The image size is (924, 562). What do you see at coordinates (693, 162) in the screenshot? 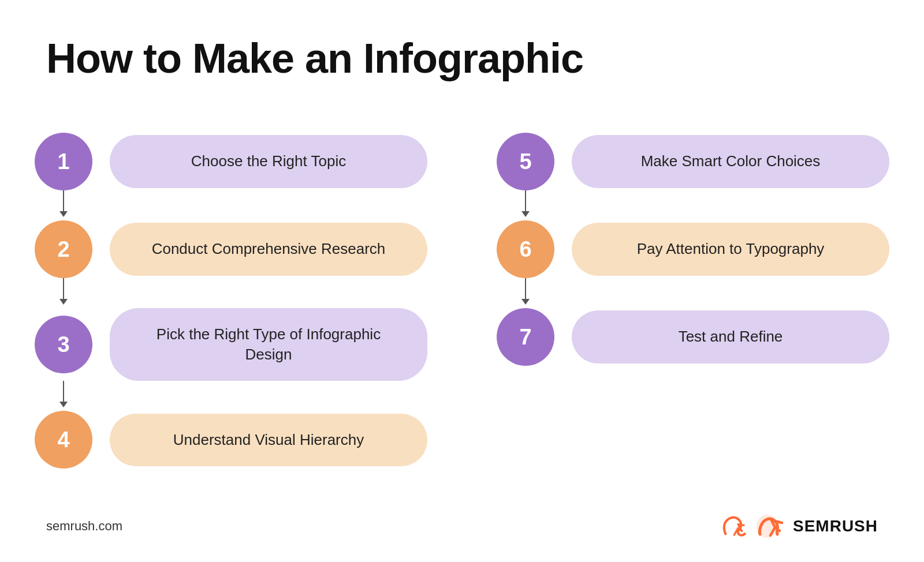
I see `step-row-5: 5Make Smart Color Choices` at bounding box center [693, 162].